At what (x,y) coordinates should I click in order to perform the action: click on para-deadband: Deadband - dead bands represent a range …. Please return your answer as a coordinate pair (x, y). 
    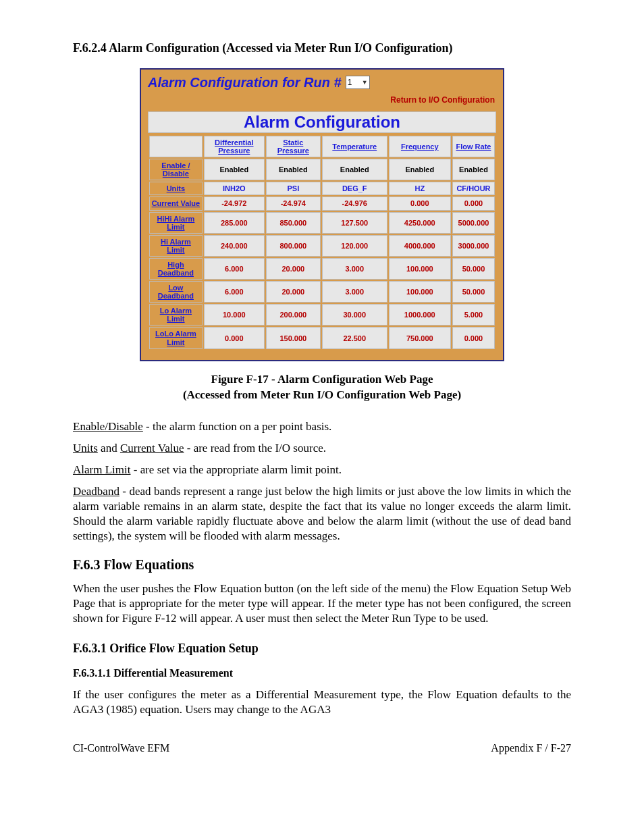
    Looking at the image, I should click on (322, 514).